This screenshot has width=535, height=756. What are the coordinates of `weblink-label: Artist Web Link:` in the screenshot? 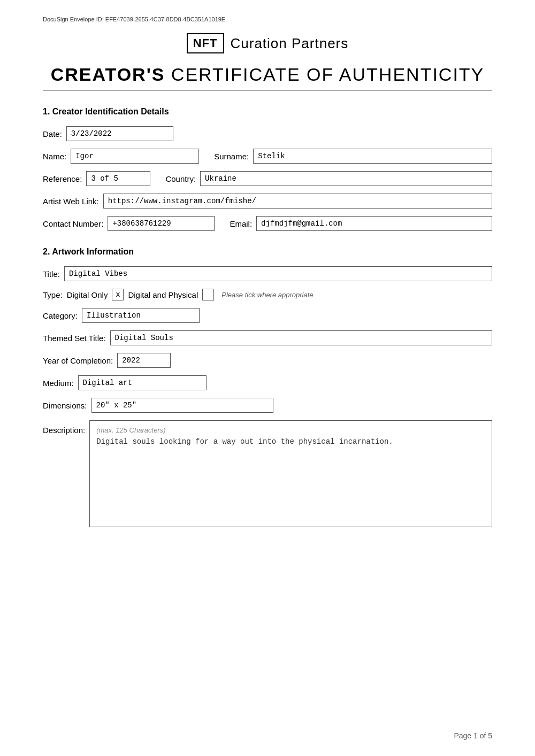 It's located at (71, 201).